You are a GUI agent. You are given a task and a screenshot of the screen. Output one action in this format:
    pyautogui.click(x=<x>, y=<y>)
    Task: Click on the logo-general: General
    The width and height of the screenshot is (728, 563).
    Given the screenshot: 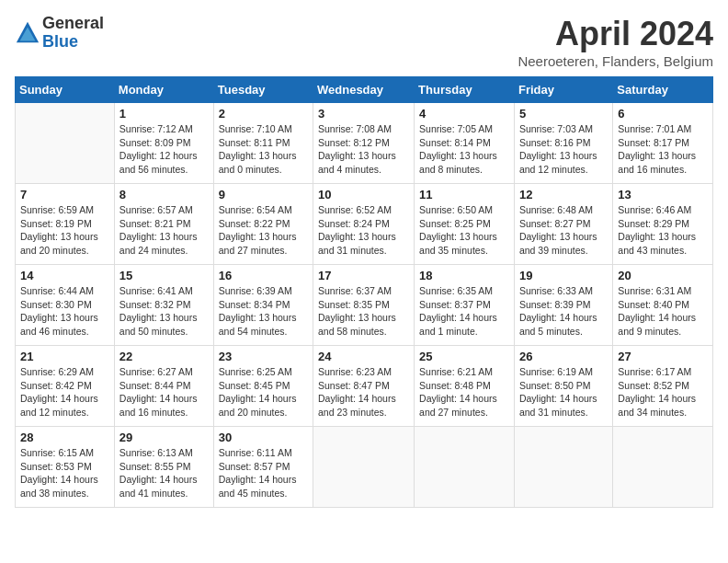 What is the action you would take?
    pyautogui.click(x=74, y=24)
    